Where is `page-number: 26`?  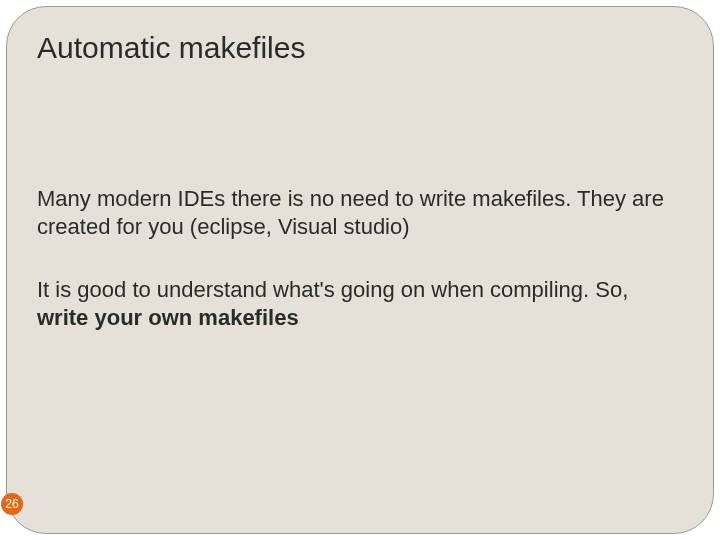 page-number: 26 is located at coordinates (12, 504).